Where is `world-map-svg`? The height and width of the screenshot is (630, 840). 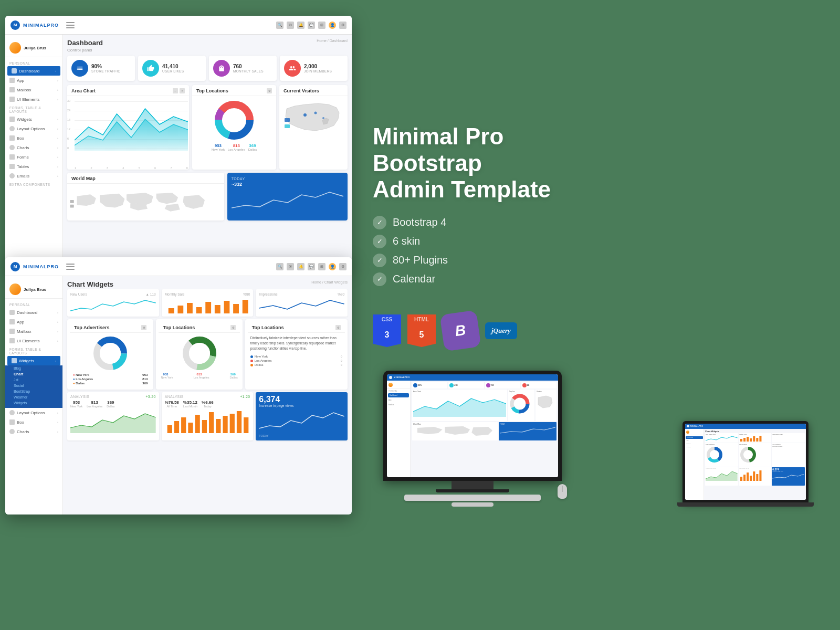 world-map-svg is located at coordinates (146, 203).